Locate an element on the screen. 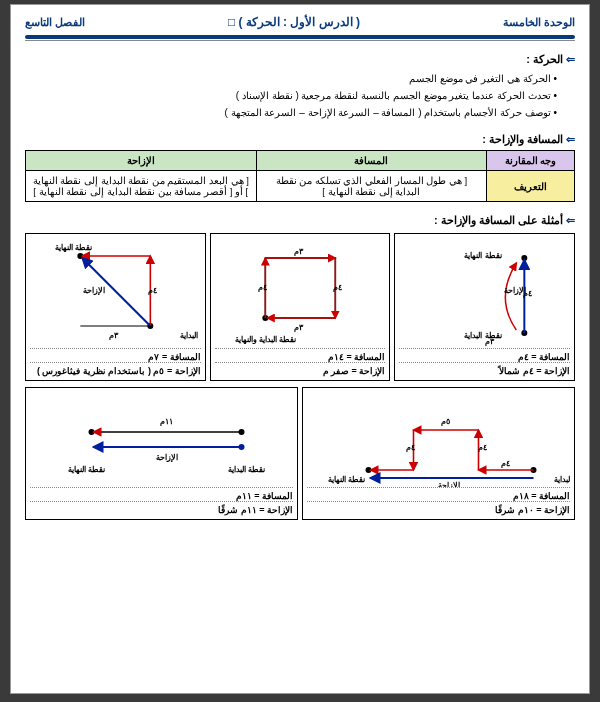 This screenshot has height=702, width=600. distance-value: المسافة = ١٨م is located at coordinates (542, 496).